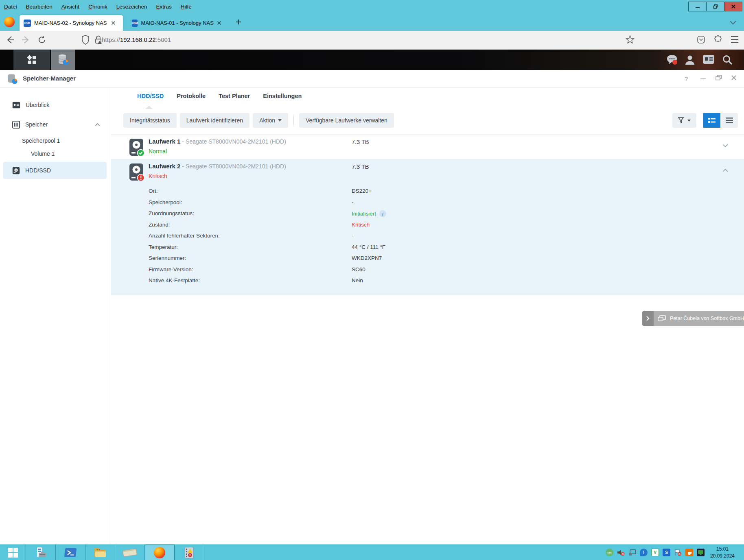 This screenshot has height=560, width=744. Describe the element at coordinates (55, 170) in the screenshot. I see `sidebar-item-hdd-ssd: HDD/SSD` at that location.